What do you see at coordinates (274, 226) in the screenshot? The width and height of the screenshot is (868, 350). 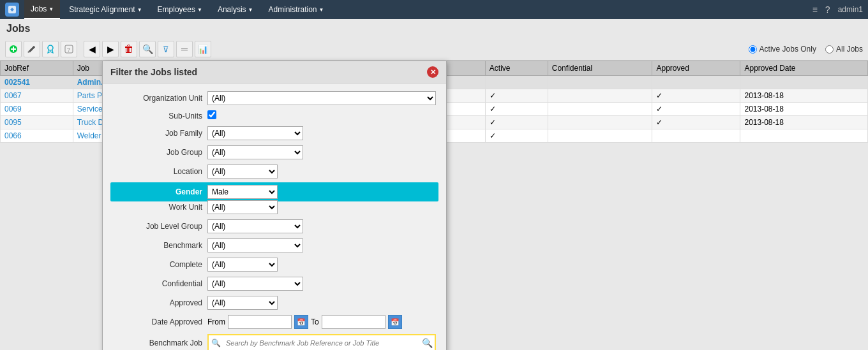 I see `filter-row-job-level-group: Job Level Group (All)` at bounding box center [274, 226].